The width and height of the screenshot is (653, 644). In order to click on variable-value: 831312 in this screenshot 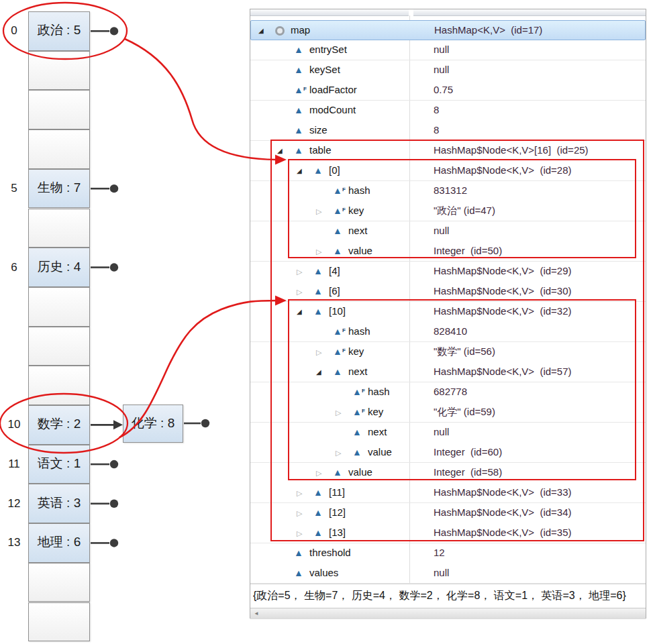, I will do `click(538, 191)`.